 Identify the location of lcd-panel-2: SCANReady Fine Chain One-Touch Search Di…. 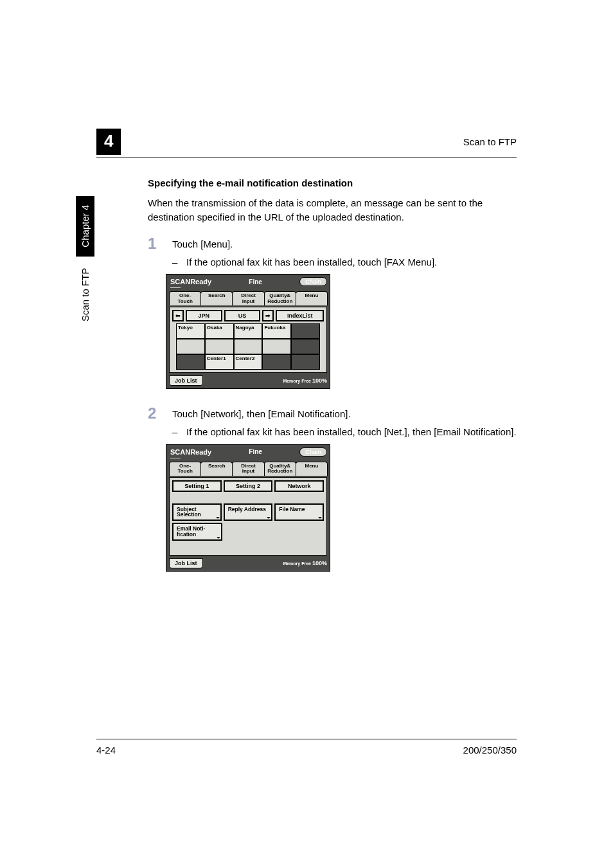
(248, 508).